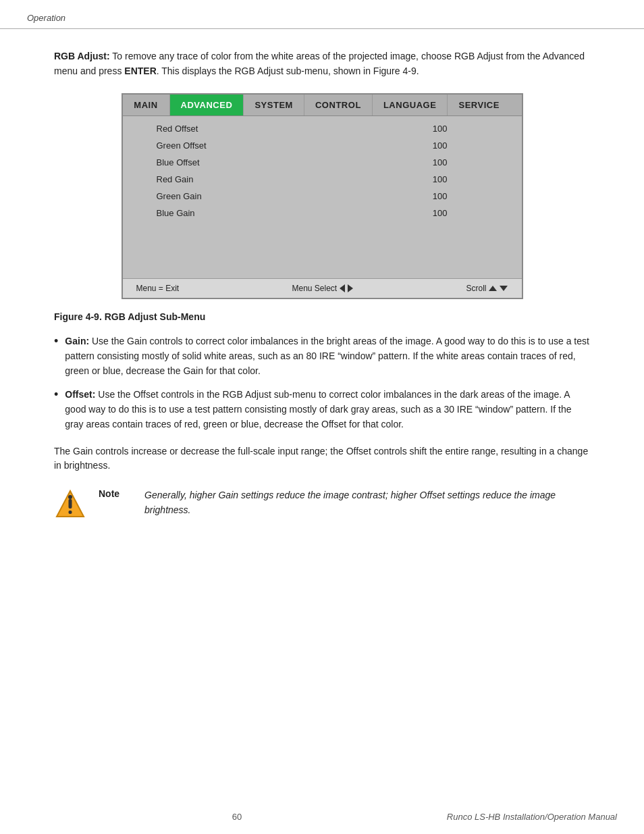  What do you see at coordinates (294, 196) in the screenshot?
I see `green-gain-label: Green Gain` at bounding box center [294, 196].